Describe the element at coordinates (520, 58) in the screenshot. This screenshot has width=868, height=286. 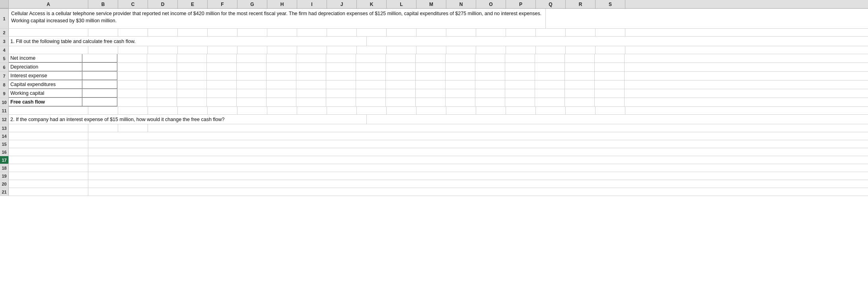
I see `cell-p5` at that location.